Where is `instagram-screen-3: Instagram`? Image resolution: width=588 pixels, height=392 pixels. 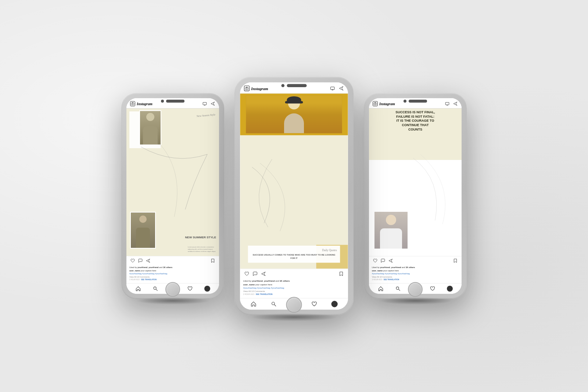
instagram-screen-3: Instagram is located at coordinates (415, 196).